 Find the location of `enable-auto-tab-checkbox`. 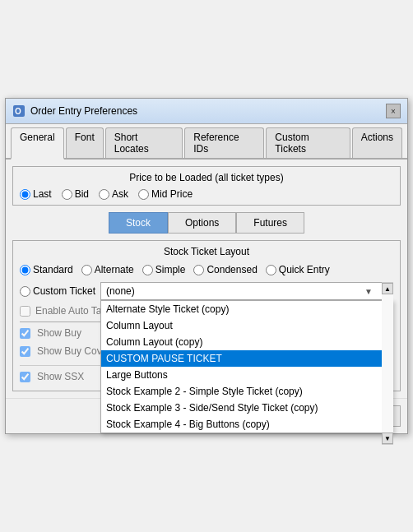

enable-auto-tab-checkbox is located at coordinates (25, 311).